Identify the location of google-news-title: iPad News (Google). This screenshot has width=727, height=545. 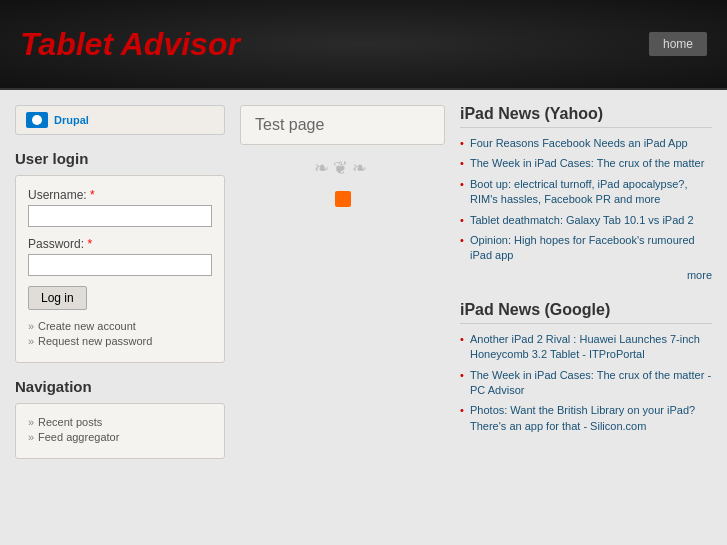
(586, 312).